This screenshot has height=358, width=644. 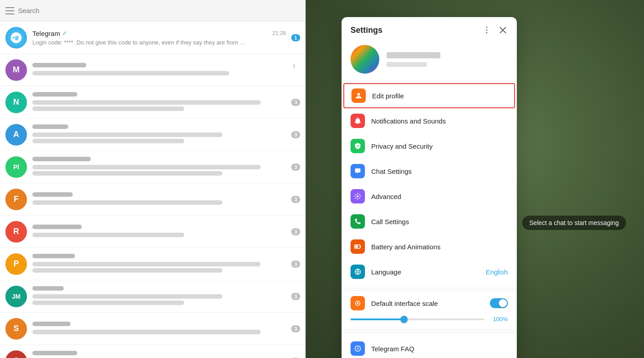 I want to click on list-item: Pl 3, so click(x=153, y=167).